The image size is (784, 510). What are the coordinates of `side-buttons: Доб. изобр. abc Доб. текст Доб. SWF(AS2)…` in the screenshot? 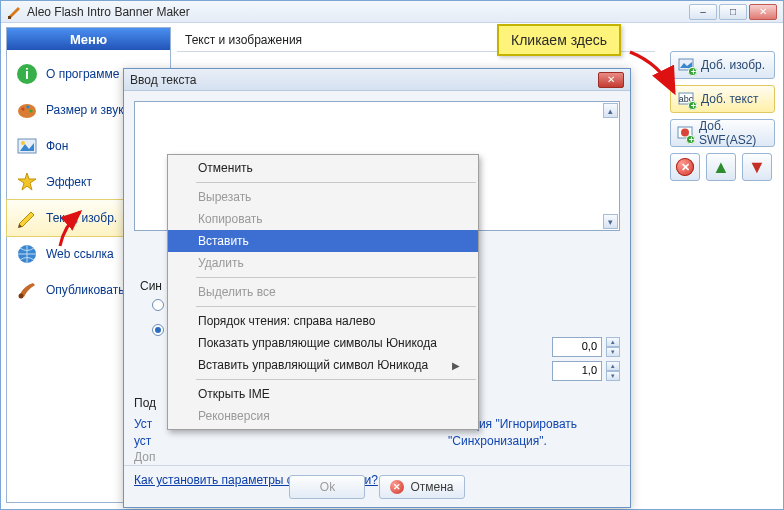 It's located at (722, 116).